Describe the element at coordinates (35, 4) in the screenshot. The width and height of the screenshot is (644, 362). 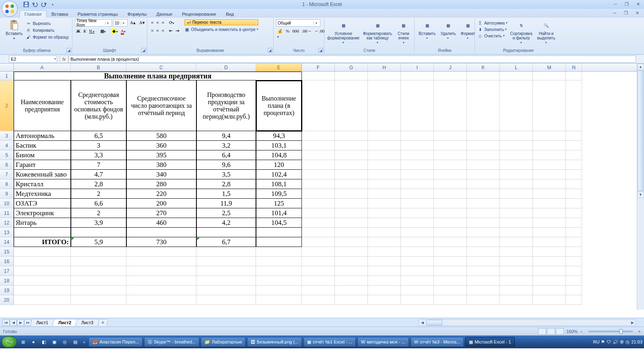
I see `undo-icon` at that location.